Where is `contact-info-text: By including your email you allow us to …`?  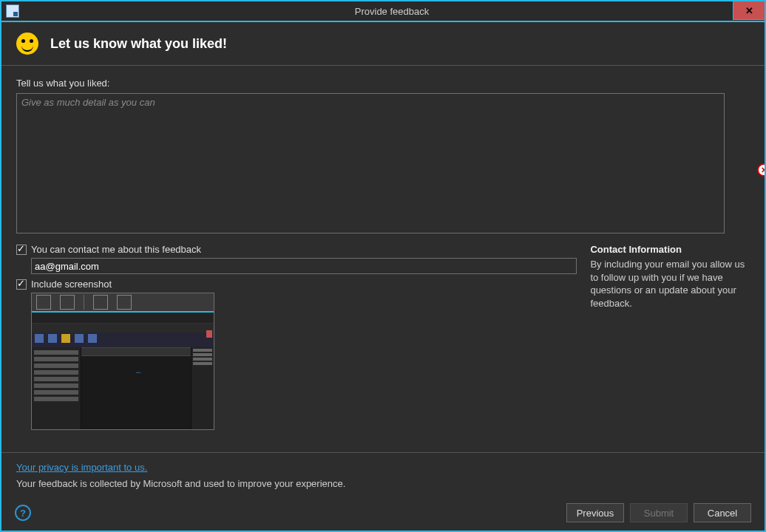 contact-info-text: By including your email you allow us to … is located at coordinates (670, 284).